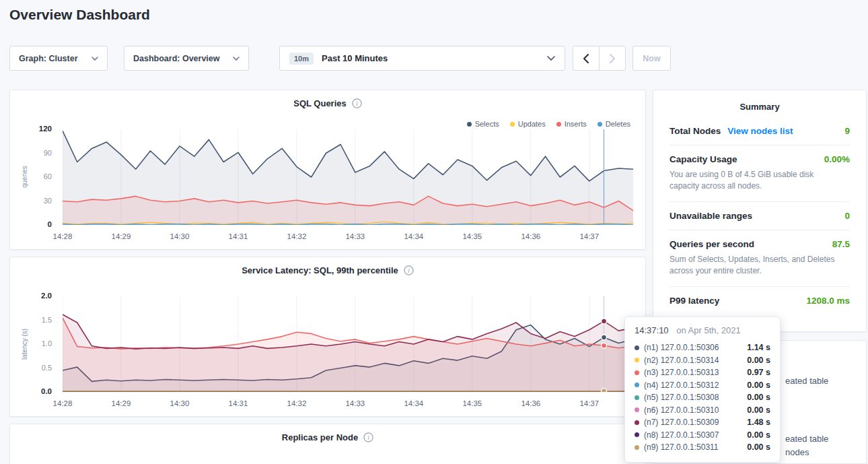 The image size is (868, 464). Describe the element at coordinates (702, 361) in the screenshot. I see `tooltip-row: (n2) 127.0.0.1:503140.00 s` at that location.